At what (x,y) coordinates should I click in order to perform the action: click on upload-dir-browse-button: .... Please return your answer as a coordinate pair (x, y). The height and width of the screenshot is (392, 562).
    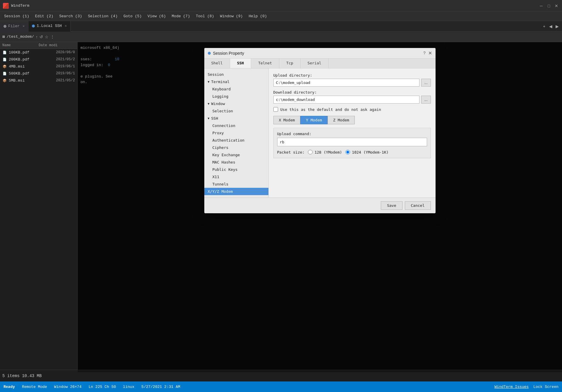
    Looking at the image, I should click on (426, 82).